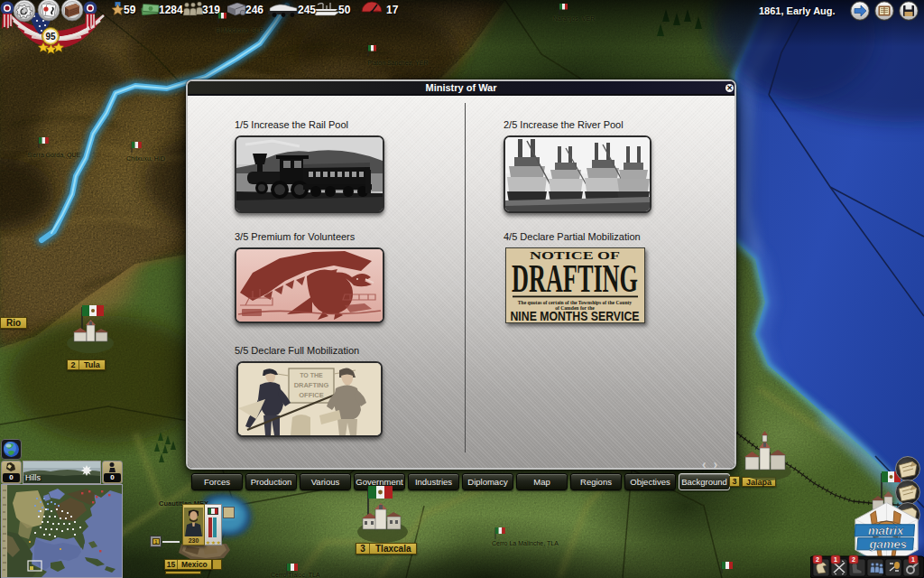 This screenshot has width=924, height=578. What do you see at coordinates (311, 396) in the screenshot?
I see `svg-text: OFFICE` at bounding box center [311, 396].